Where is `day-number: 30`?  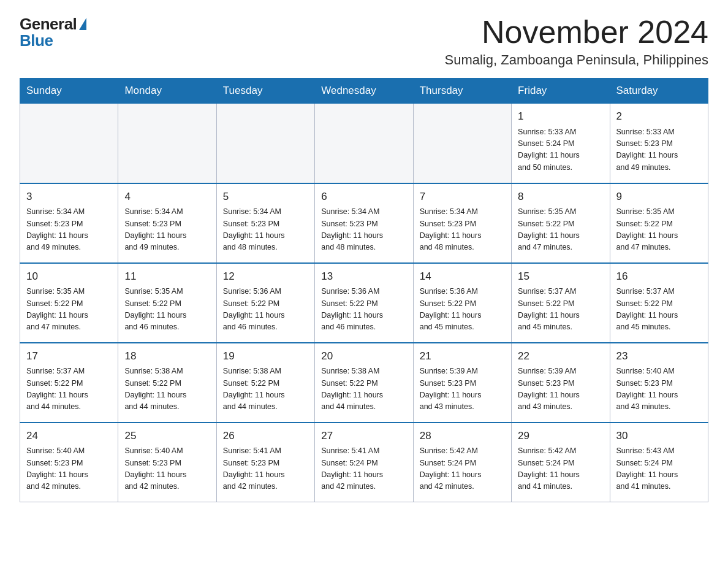 day-number: 30 is located at coordinates (659, 436).